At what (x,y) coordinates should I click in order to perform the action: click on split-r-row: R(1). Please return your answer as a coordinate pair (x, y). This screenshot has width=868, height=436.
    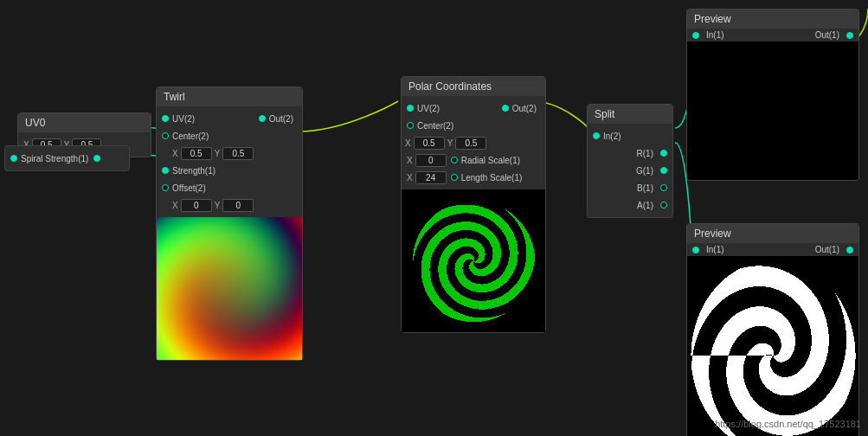
    Looking at the image, I should click on (630, 153).